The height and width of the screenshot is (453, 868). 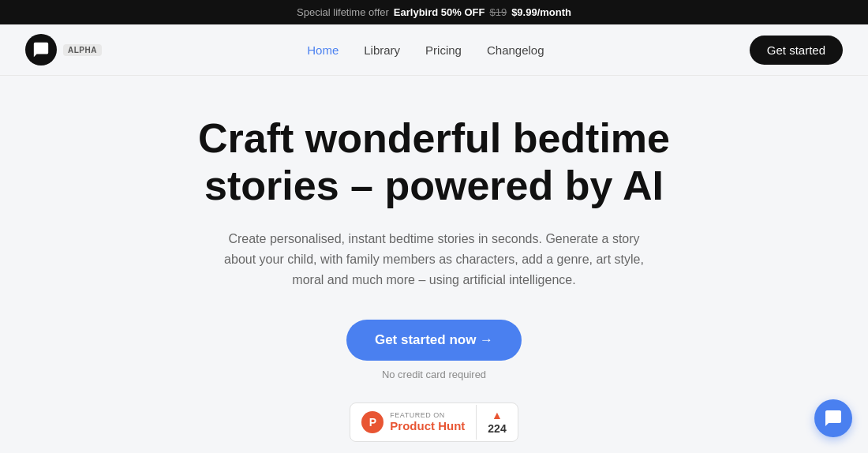 What do you see at coordinates (497, 415) in the screenshot?
I see `ph-upvote-arrow: ▲` at bounding box center [497, 415].